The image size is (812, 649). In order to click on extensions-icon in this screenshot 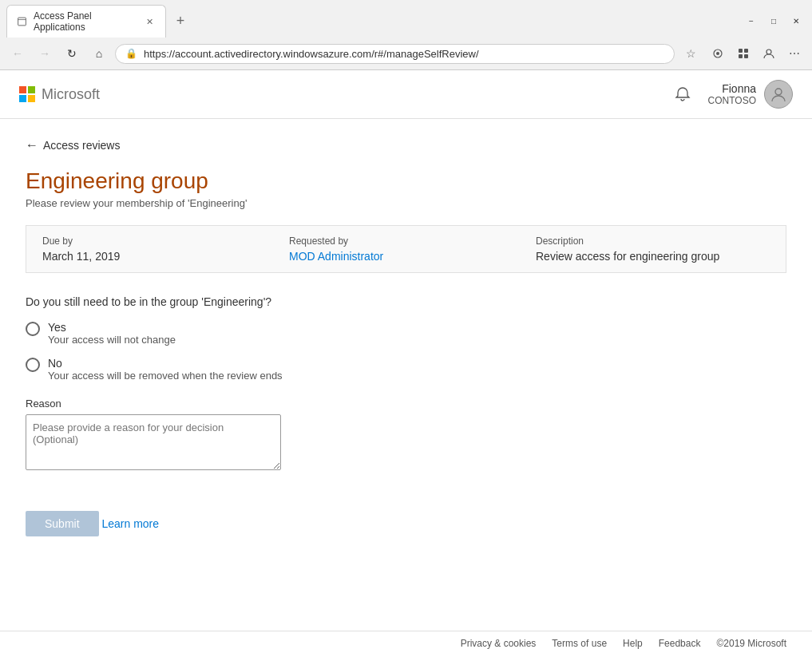, I will do `click(743, 53)`.